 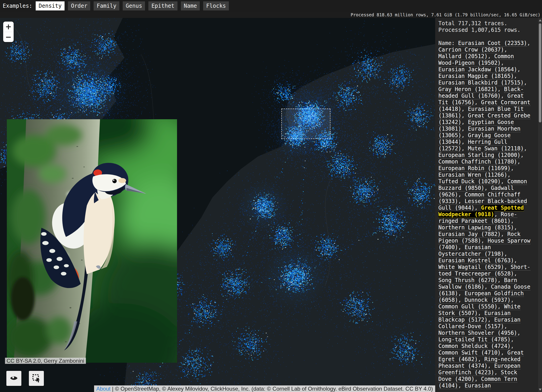 What do you see at coordinates (481, 83) in the screenshot?
I see `species-link: Eurasian Blackbird (17515)` at bounding box center [481, 83].